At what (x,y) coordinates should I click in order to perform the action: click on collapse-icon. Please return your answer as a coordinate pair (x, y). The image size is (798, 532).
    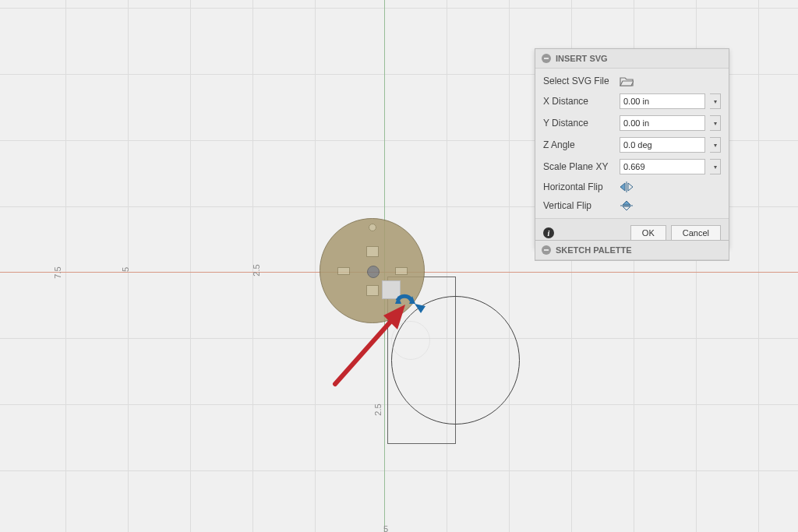
    Looking at the image, I should click on (546, 58).